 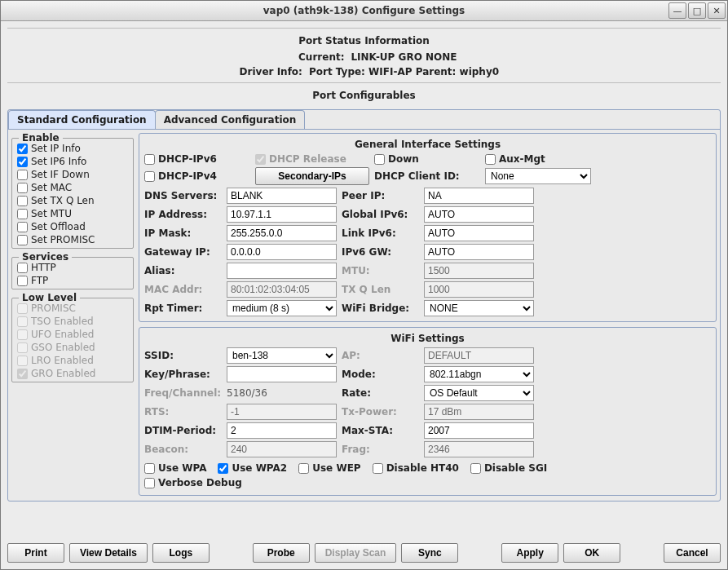 I want to click on apply-button: Apply, so click(x=530, y=553).